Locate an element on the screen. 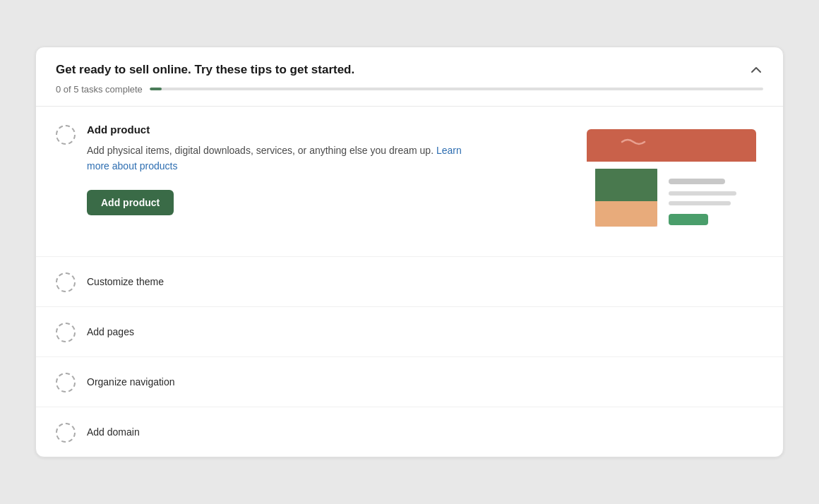 This screenshot has width=819, height=504. task-item-add-pages: Add pages is located at coordinates (410, 332).